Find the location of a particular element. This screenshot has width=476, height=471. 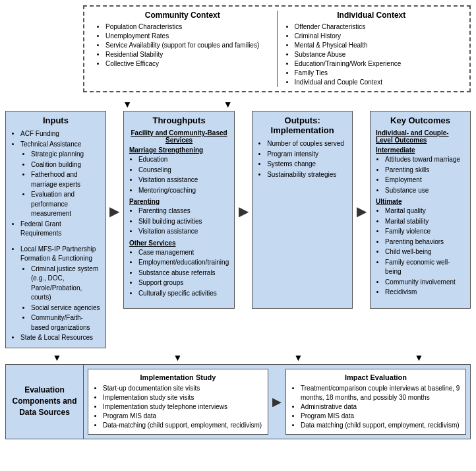

down-arrow-inputs: ▼ is located at coordinates (57, 358).